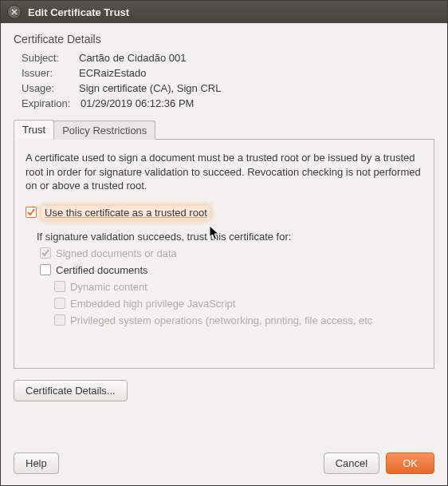  What do you see at coordinates (224, 129) in the screenshot?
I see `tab-strip: Trust Policy Restrictions` at bounding box center [224, 129].